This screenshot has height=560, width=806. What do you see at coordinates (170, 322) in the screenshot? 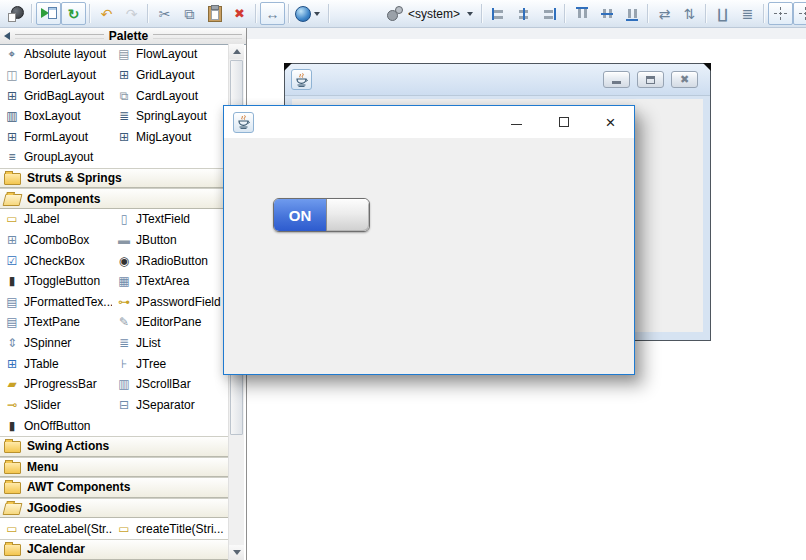
I see `palette-item-jeditorpane: ✎JEditorPane` at bounding box center [170, 322].